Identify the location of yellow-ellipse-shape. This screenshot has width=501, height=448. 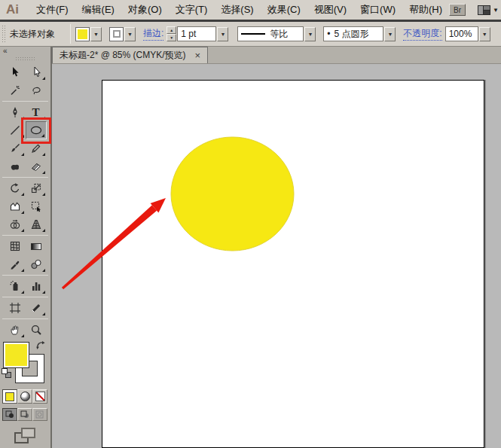
(232, 194).